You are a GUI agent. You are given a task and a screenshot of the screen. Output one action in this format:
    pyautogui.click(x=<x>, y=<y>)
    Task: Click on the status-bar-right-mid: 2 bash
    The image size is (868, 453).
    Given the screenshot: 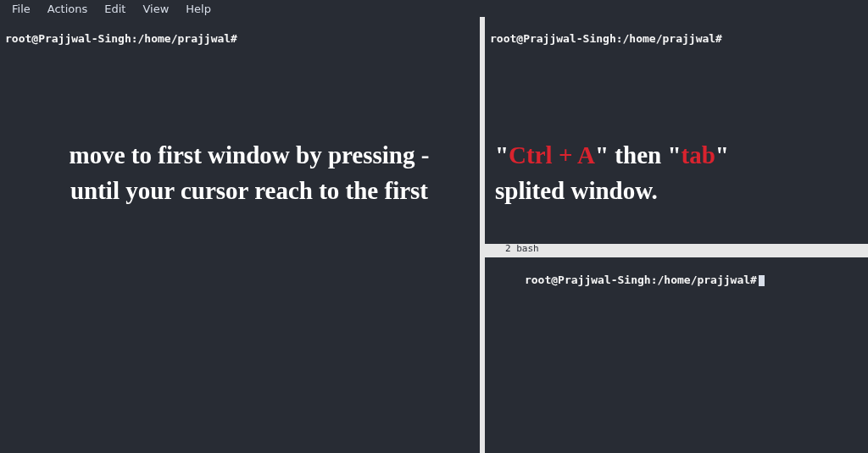 What is the action you would take?
    pyautogui.click(x=676, y=249)
    